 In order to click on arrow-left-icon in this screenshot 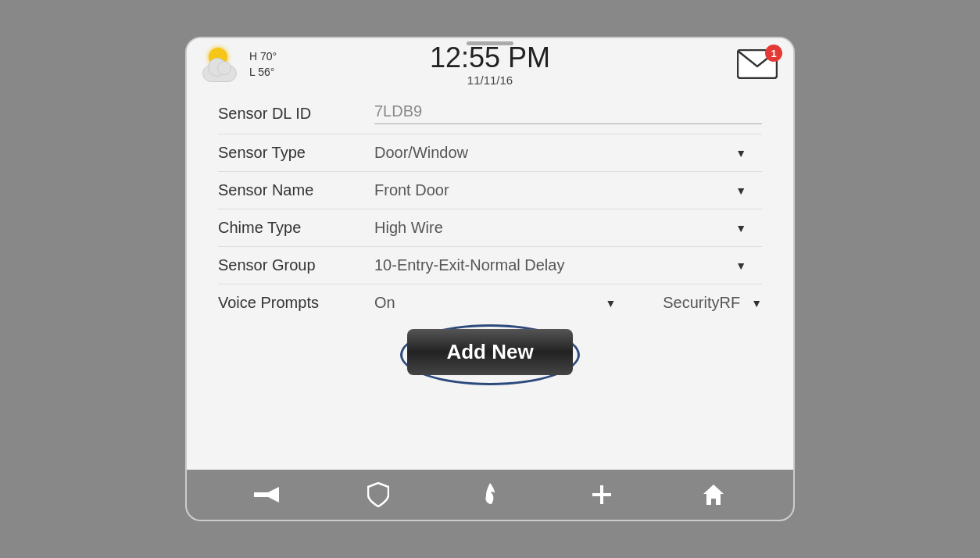, I will do `click(266, 495)`.